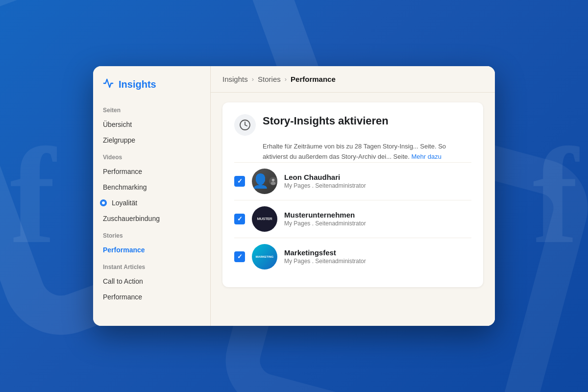  What do you see at coordinates (556, 196) in the screenshot?
I see `fb-logo-right: f` at bounding box center [556, 196].